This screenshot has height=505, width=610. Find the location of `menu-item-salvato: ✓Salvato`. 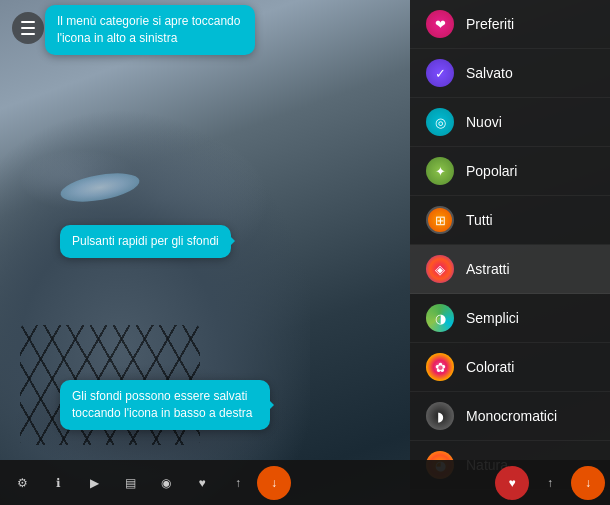

menu-item-salvato: ✓Salvato is located at coordinates (510, 74).